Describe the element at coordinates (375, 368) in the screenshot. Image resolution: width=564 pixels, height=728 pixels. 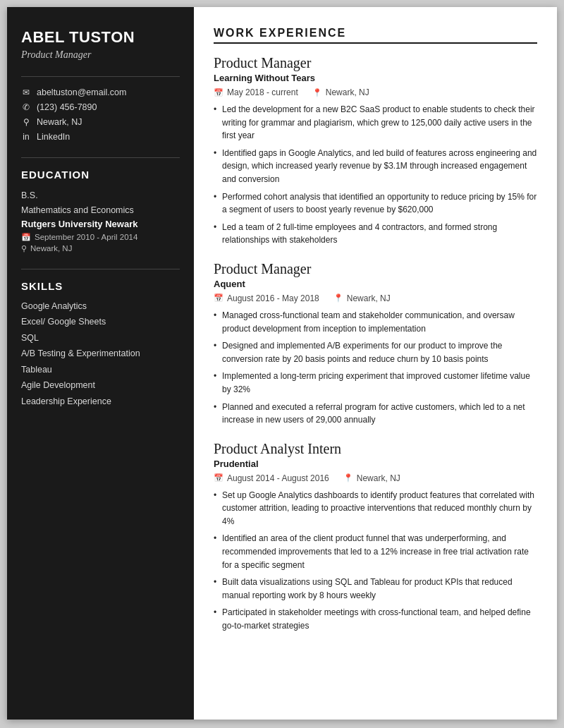
I see `job-bullets: Managed cross-functional team and stakeh…` at that location.